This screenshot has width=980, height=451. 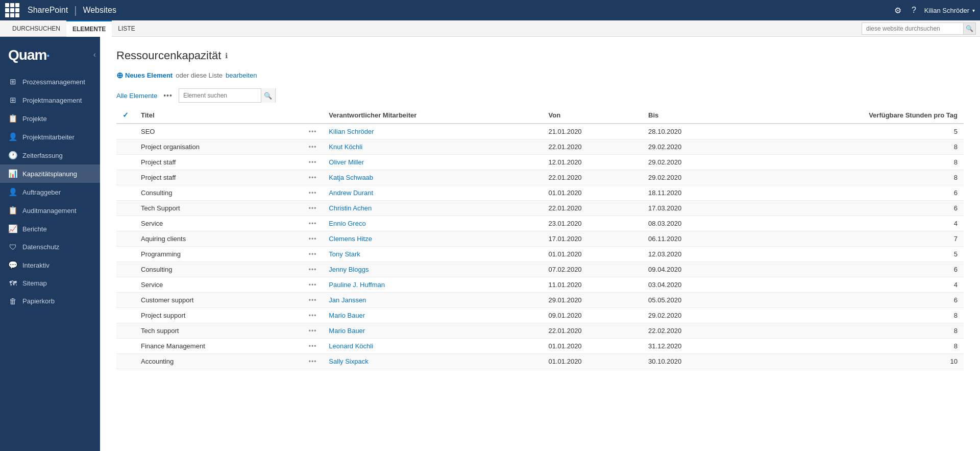 What do you see at coordinates (50, 192) in the screenshot?
I see `sidebar-item-auftraggeber: 👤 Auftraggeber` at bounding box center [50, 192].